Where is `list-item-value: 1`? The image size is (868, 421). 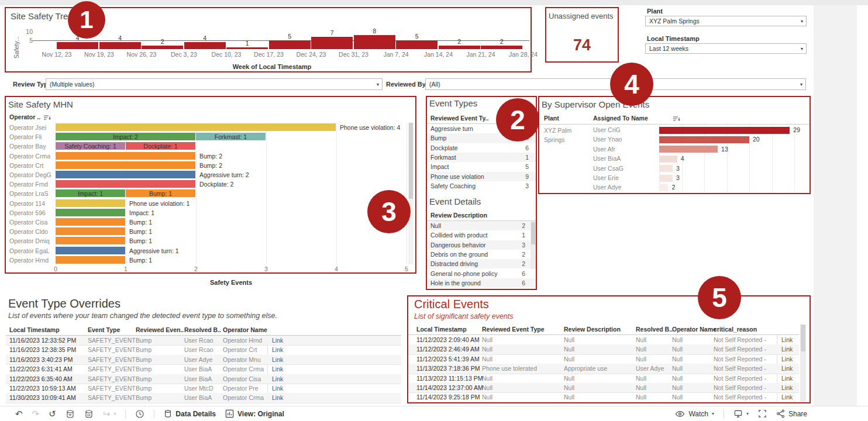 list-item-value: 1 is located at coordinates (520, 157).